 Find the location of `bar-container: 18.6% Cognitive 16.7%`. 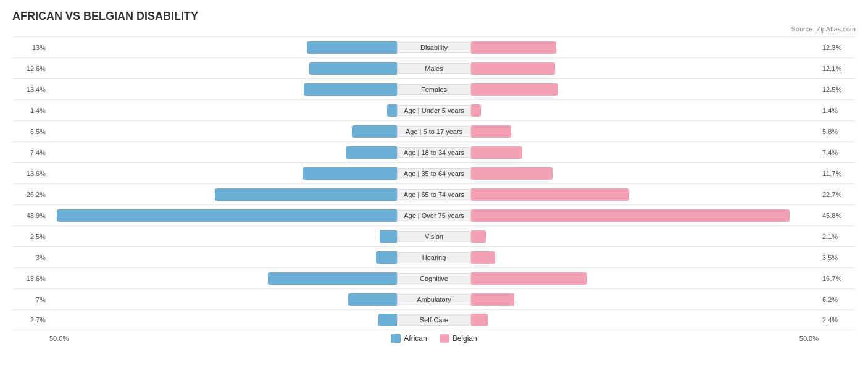

bar-container: 18.6% Cognitive 16.7% is located at coordinates (434, 278).